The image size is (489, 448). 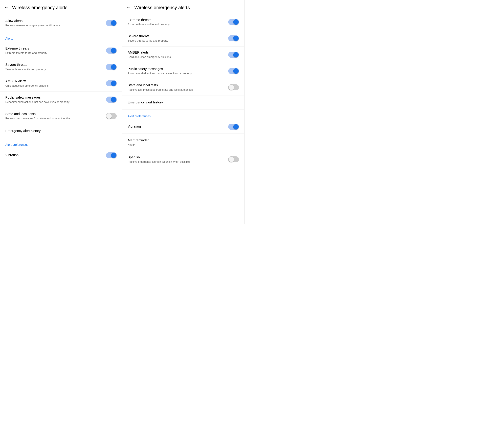 What do you see at coordinates (114, 50) in the screenshot?
I see `extreme-threats-thumb-left` at bounding box center [114, 50].